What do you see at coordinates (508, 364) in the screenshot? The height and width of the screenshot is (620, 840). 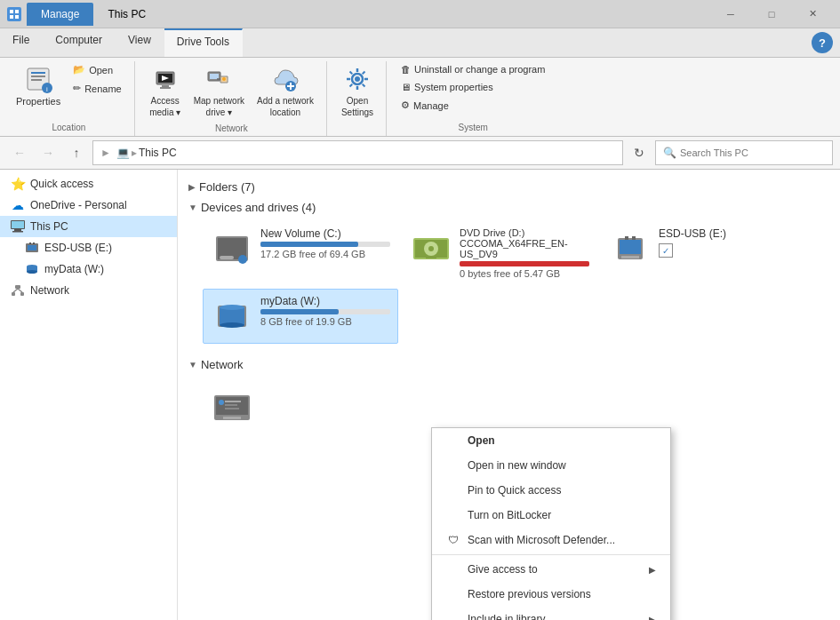 I see `network-section-header: ▼ Network` at bounding box center [508, 364].